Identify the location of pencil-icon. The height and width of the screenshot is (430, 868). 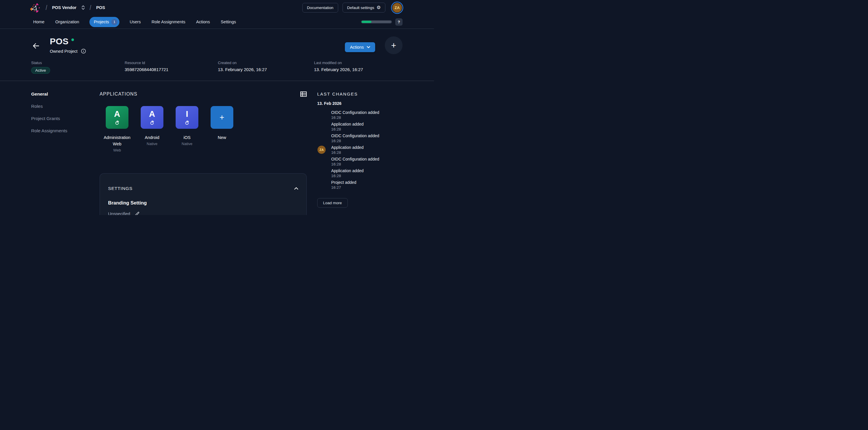
(137, 213).